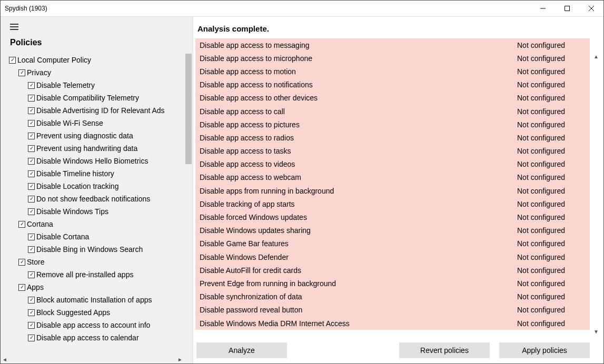 This screenshot has height=364, width=604. I want to click on scrollbar-thumb, so click(189, 109).